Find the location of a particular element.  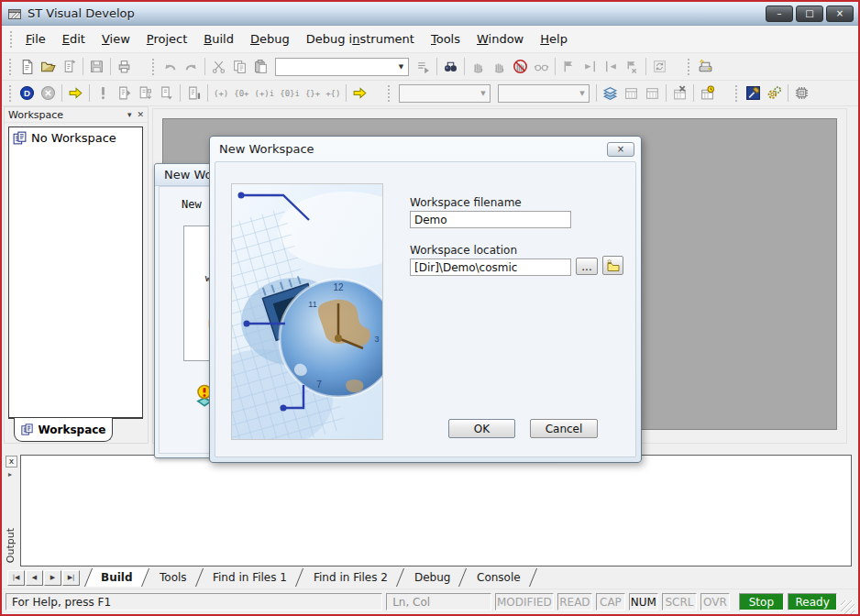

open-workspace-button is located at coordinates (48, 67).